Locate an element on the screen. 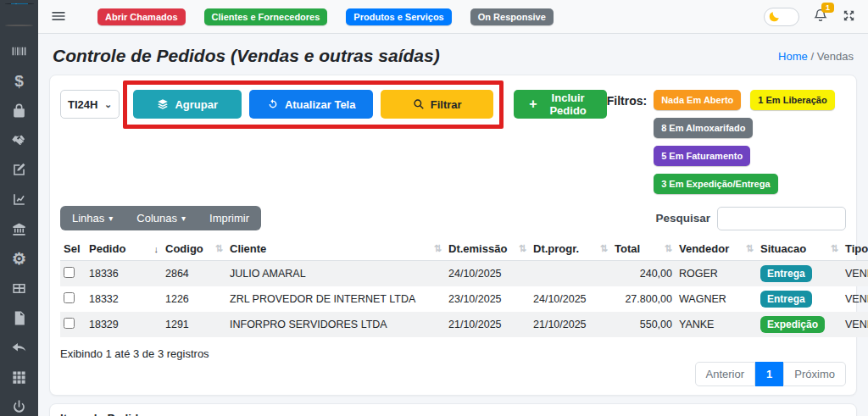  table-header-row: Sel Pedido↓ Codigo⇅ Cliente⇅ Dt.emissão⇅… is located at coordinates (465, 250).